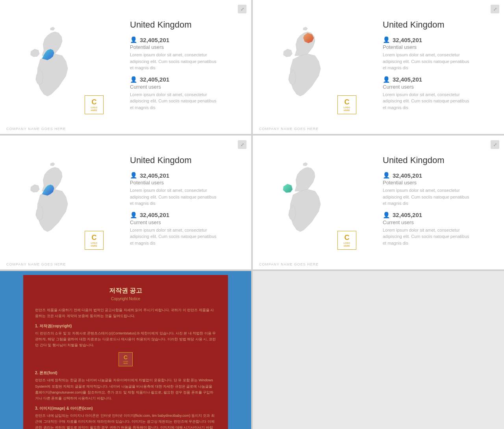 Image resolution: width=504 pixels, height=429 pixels. I want to click on current-users-desc-4: Lorem ipsum dolor sit amet, consectetur …, so click(426, 237).